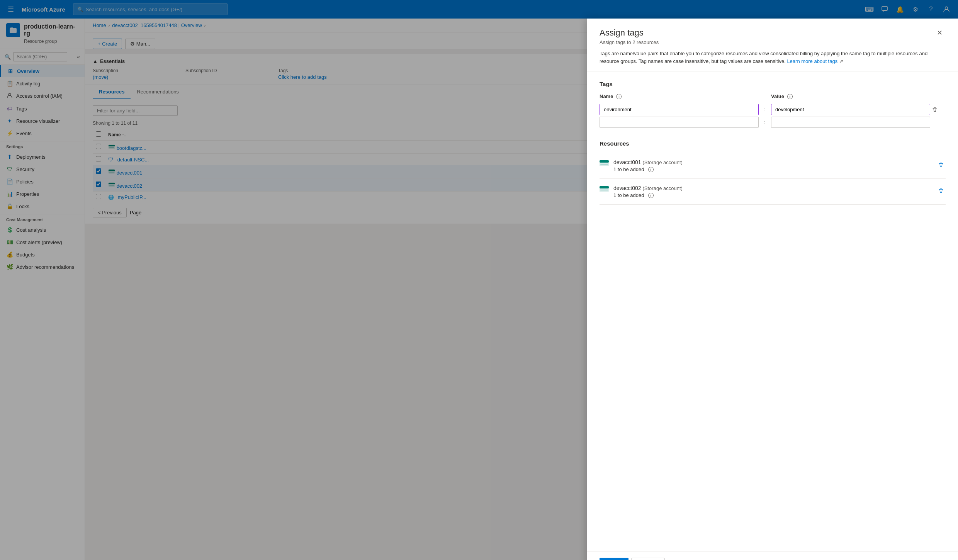 Image resolution: width=958 pixels, height=560 pixels. I want to click on modal-close-button: ✕, so click(939, 33).